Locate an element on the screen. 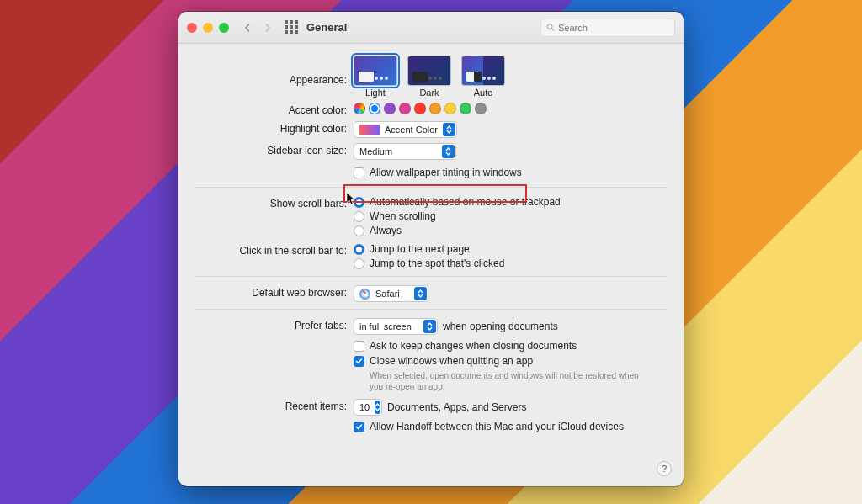  close-windows-label: Close windows when quitting an app is located at coordinates (451, 361).